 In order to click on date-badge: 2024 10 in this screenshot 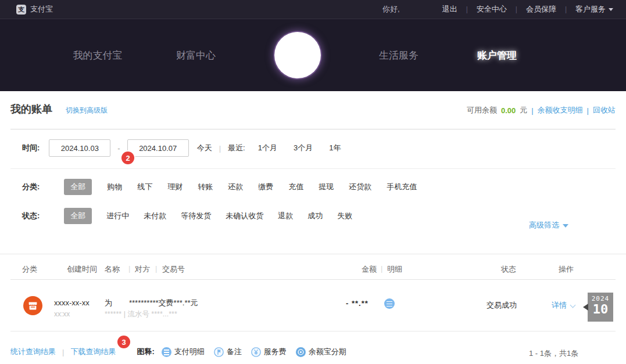, I will do `click(600, 307)`.